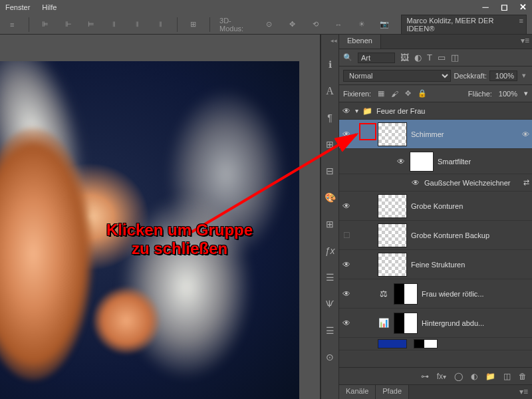 The height and width of the screenshot is (399, 532). Describe the element at coordinates (395, 94) in the screenshot. I see `lock-pixels-icon: 🖌` at that location.